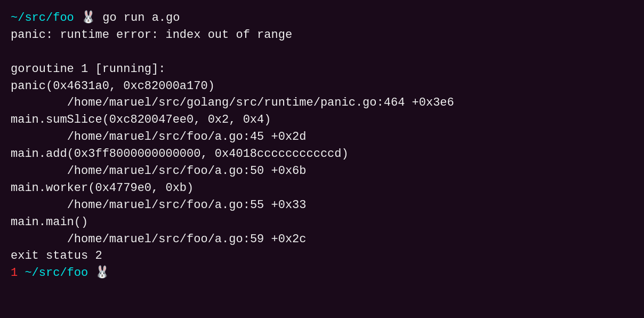  Describe the element at coordinates (322, 256) in the screenshot. I see `exit-line: exit status 2` at that location.